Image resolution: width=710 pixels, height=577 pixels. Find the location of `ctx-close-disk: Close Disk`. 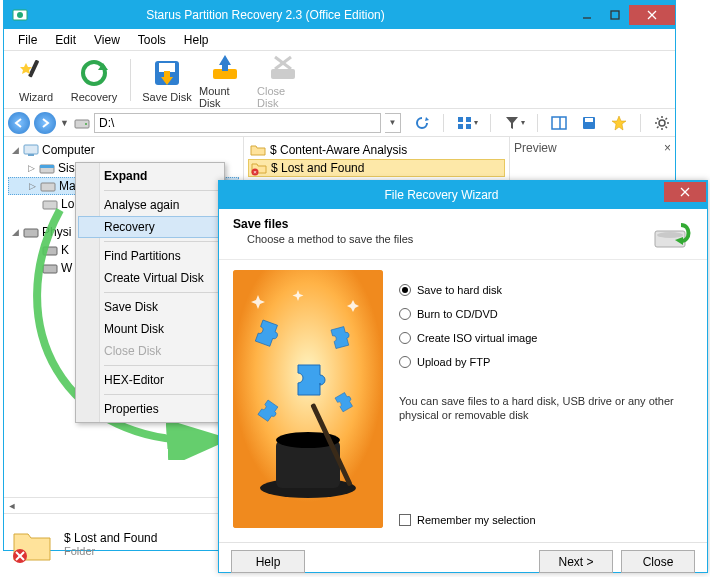

ctx-close-disk: Close Disk is located at coordinates (150, 351).